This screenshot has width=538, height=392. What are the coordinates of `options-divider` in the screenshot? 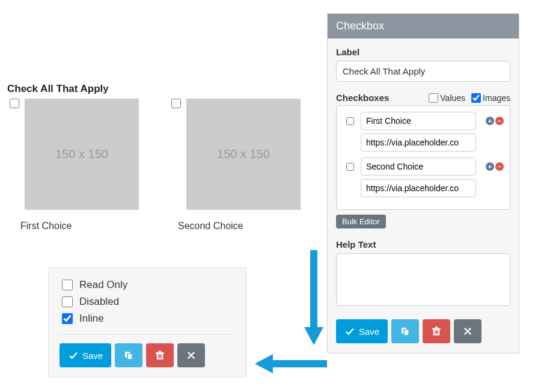 It's located at (147, 334).